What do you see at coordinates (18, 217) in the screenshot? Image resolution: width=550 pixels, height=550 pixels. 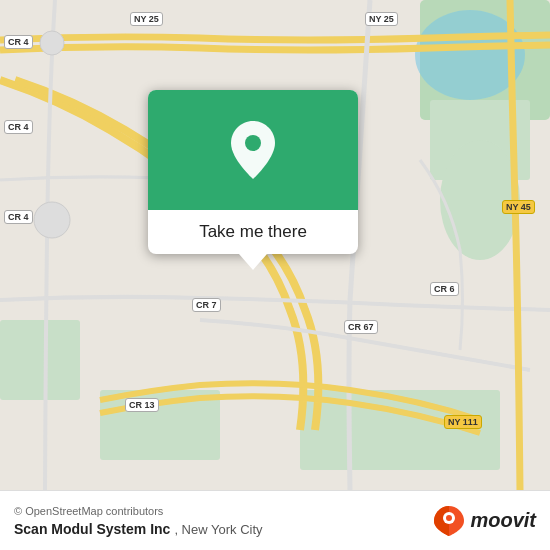 I see `road-badge-cr4-3: CR 4` at bounding box center [18, 217].